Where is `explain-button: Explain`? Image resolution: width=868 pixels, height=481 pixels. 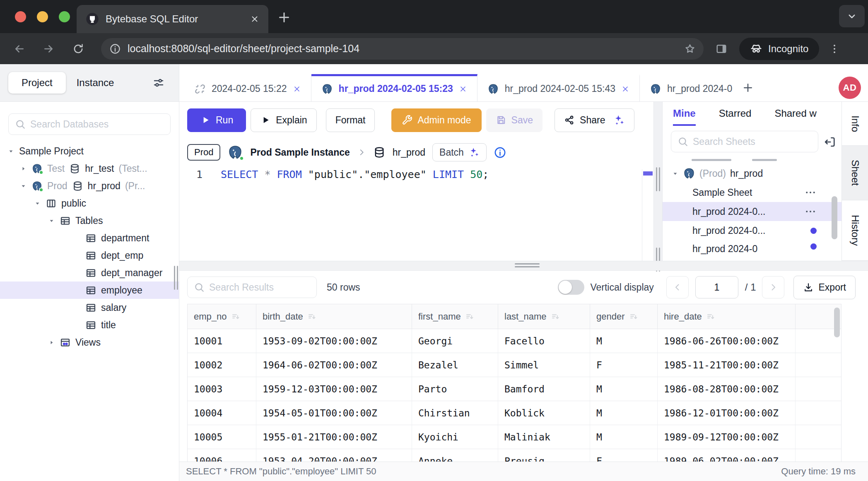 explain-button: Explain is located at coordinates (283, 120).